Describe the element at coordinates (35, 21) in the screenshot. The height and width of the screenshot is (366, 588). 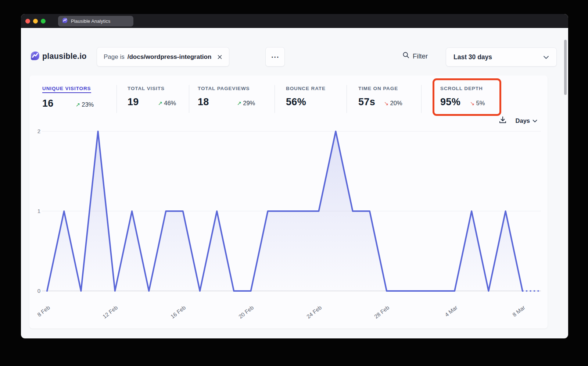
I see `minimize-window-button` at that location.